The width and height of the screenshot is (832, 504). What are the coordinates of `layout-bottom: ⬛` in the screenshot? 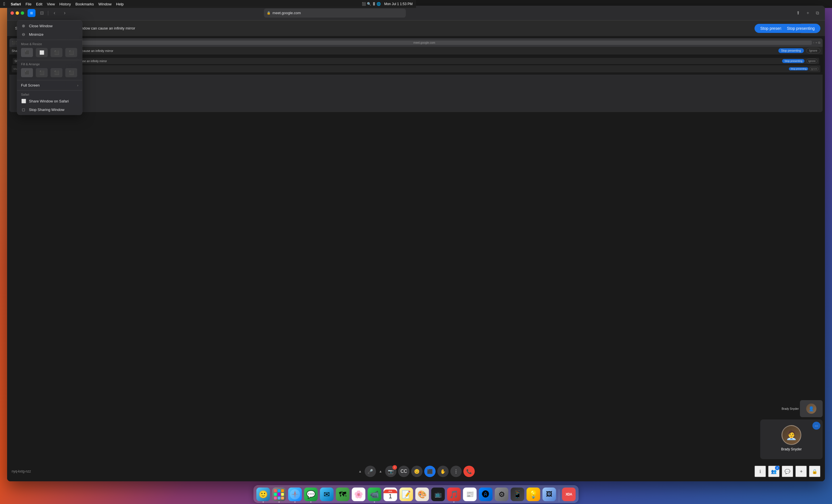 It's located at (71, 53).